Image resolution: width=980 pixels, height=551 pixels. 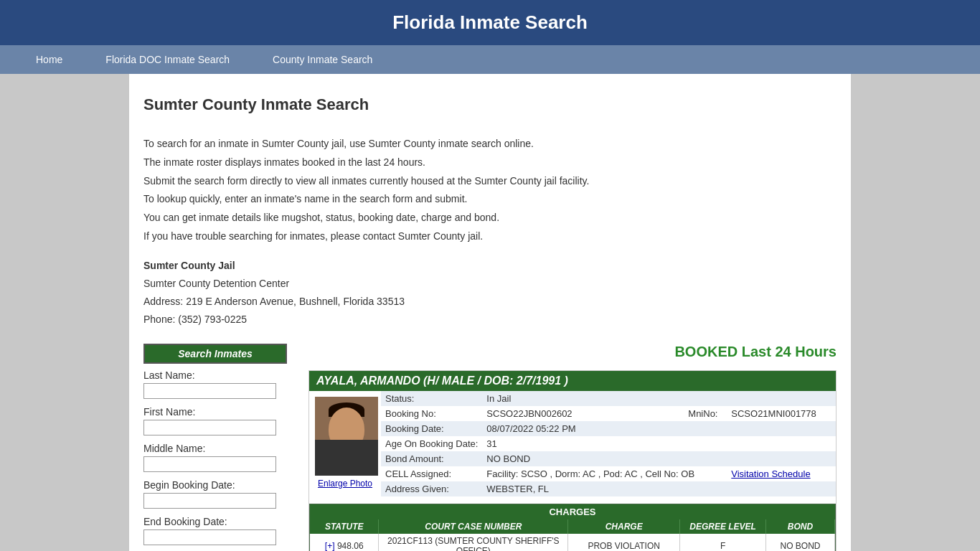 What do you see at coordinates (608, 474) in the screenshot?
I see `table-row: CELL Assigned: Facility: SCSO , Dorm: AC…` at bounding box center [608, 474].